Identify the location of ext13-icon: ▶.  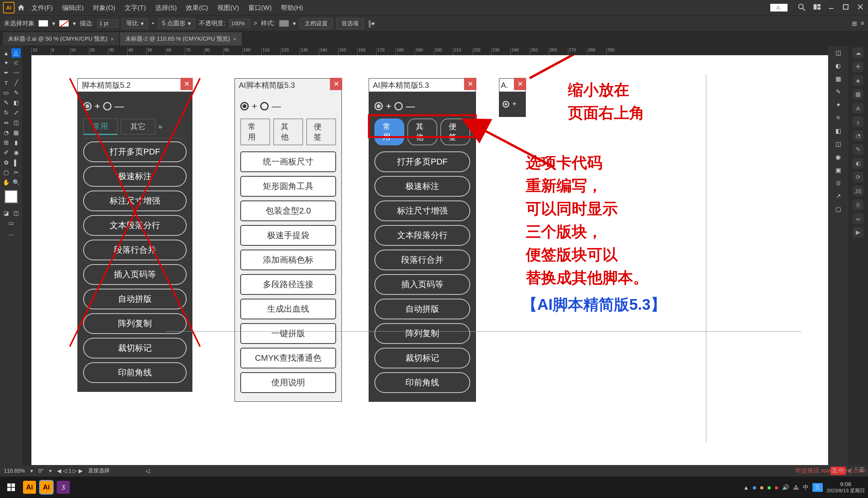
(858, 232).